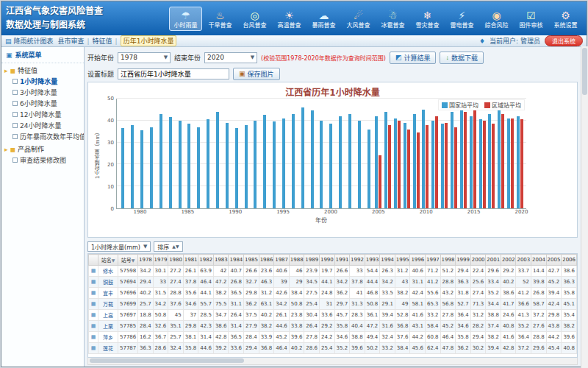 This screenshot has height=368, width=588. What do you see at coordinates (29, 41) in the screenshot?
I see `tab-rain-statistics-chart: ▤ 降雨统计图表` at bounding box center [29, 41].